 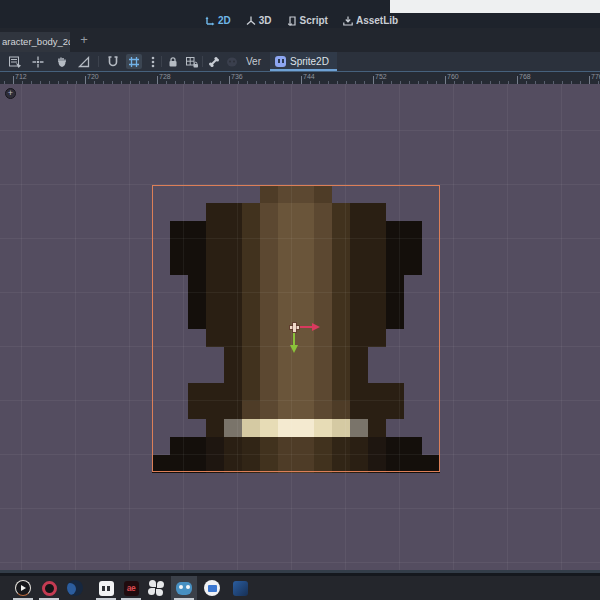 What do you see at coordinates (310, 62) in the screenshot?
I see `sprite2d-menu-label: Sprite2D` at bounding box center [310, 62].